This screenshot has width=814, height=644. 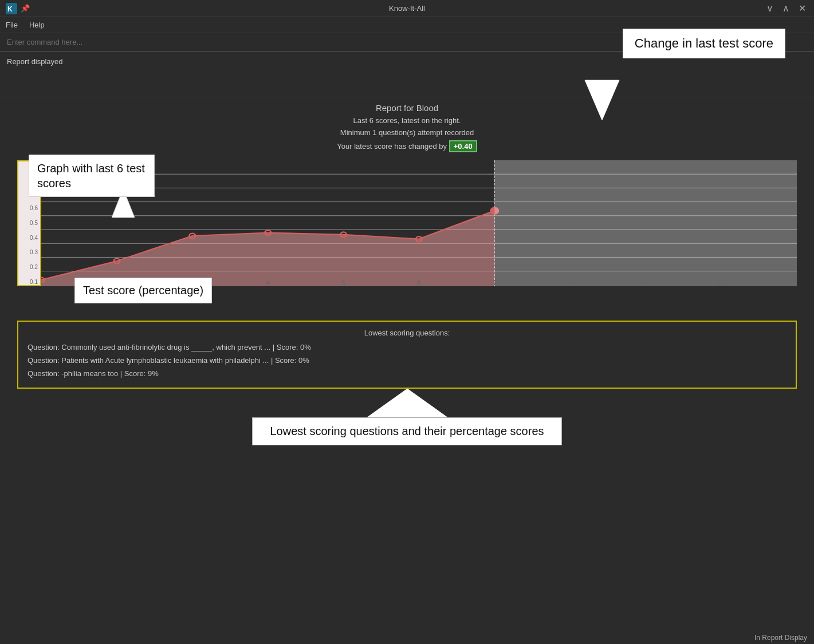 What do you see at coordinates (35, 62) in the screenshot?
I see `status-message: Report displayed` at bounding box center [35, 62].